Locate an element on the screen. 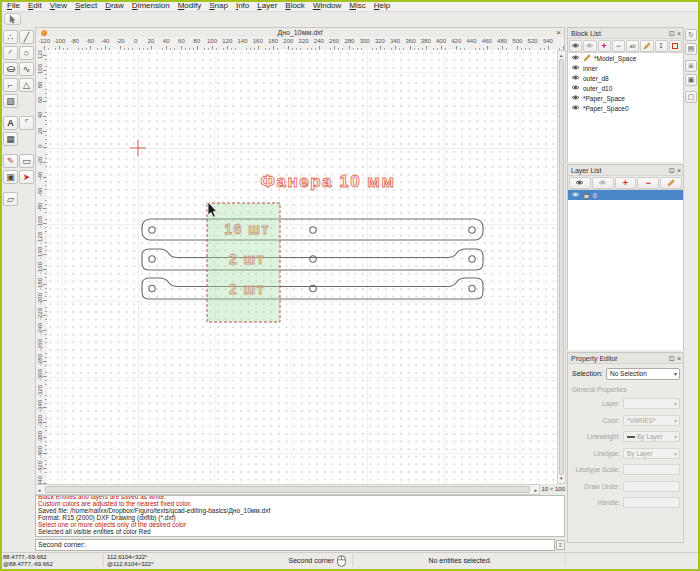 This screenshot has width=700, height=571. property-editor-titlebar: Property Editor ⊡ × is located at coordinates (626, 358).